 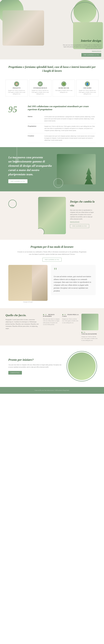 I want to click on what-col3-num: 03., so click(x=85, y=332).